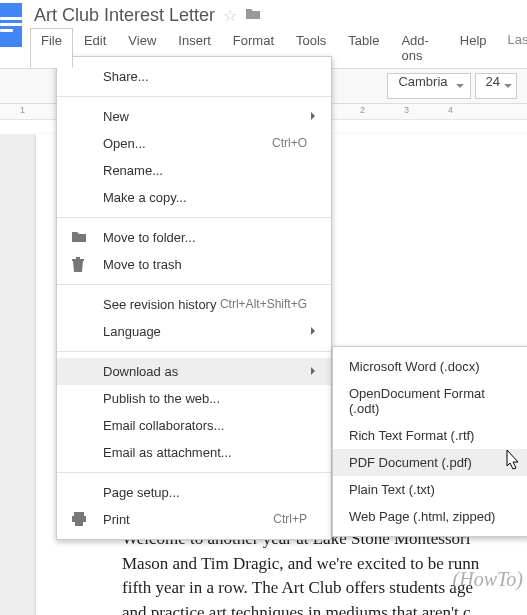 This screenshot has width=527, height=615. I want to click on font-size: 24, so click(493, 82).